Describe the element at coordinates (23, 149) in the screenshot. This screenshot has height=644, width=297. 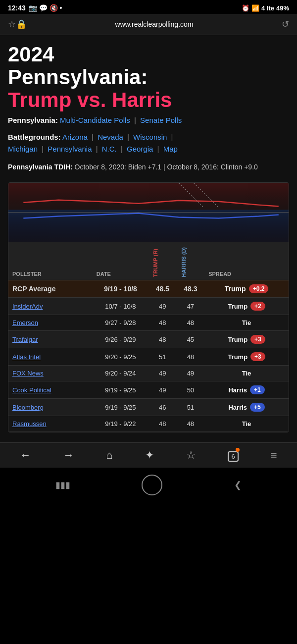
I see `bg-michigan: Michigan` at that location.